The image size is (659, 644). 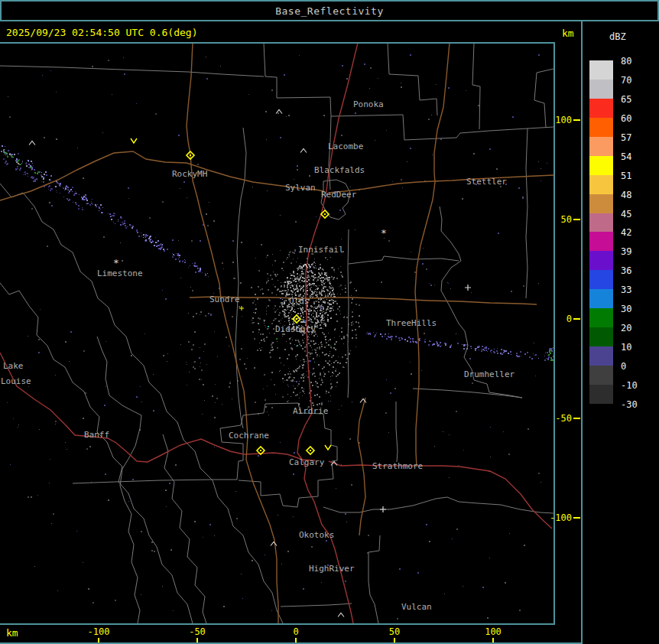 I want to click on title-bar: Base_Reflectivity, so click(x=330, y=11).